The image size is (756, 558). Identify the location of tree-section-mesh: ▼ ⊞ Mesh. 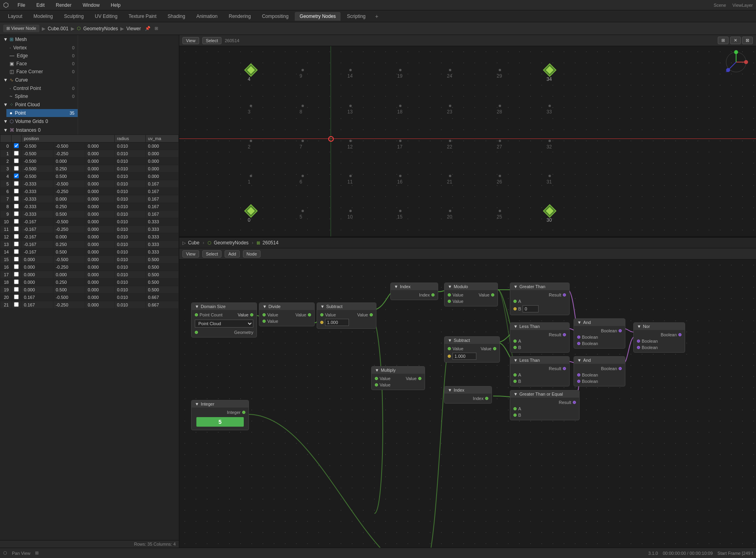
(39, 39).